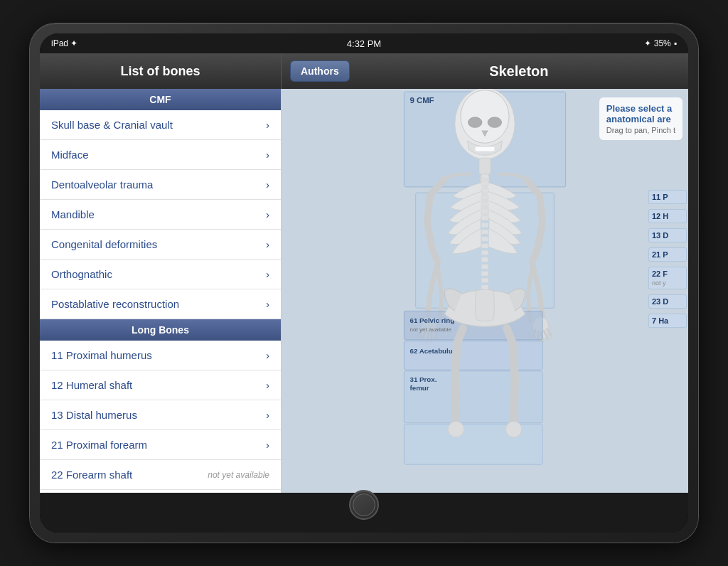 The width and height of the screenshot is (728, 566). I want to click on item-label: Dentoalveolar trauma, so click(102, 185).